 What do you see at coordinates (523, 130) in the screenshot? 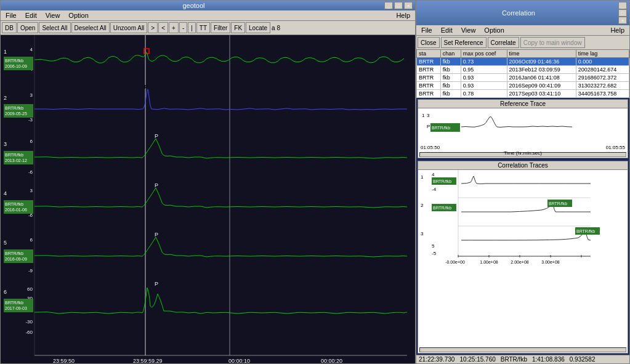
I see `ref-trace-inner: 3 P BRTR/fkb 1 01:05:50 01:05:55 Time (h…` at bounding box center [523, 130].